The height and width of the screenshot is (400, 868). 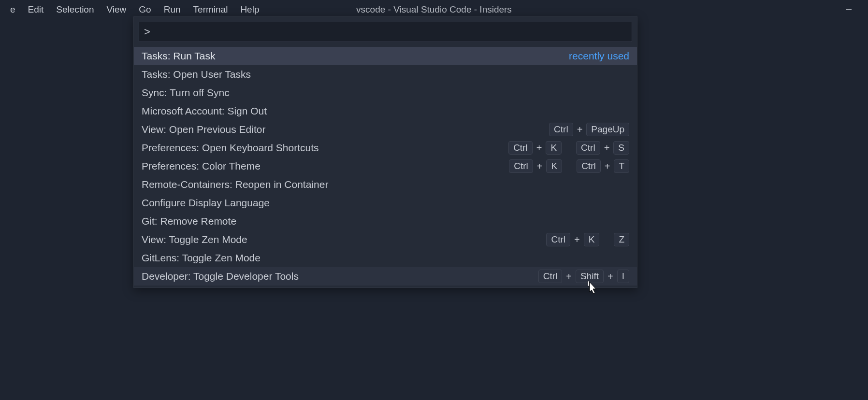 I want to click on command-item-label: View: Open Previous Editor, so click(x=203, y=129).